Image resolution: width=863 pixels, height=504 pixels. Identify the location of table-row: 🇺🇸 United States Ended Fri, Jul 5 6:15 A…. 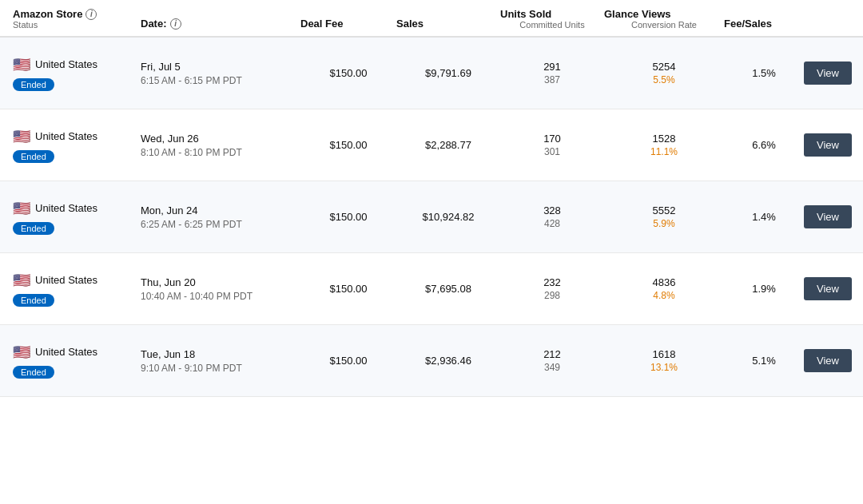
(432, 73).